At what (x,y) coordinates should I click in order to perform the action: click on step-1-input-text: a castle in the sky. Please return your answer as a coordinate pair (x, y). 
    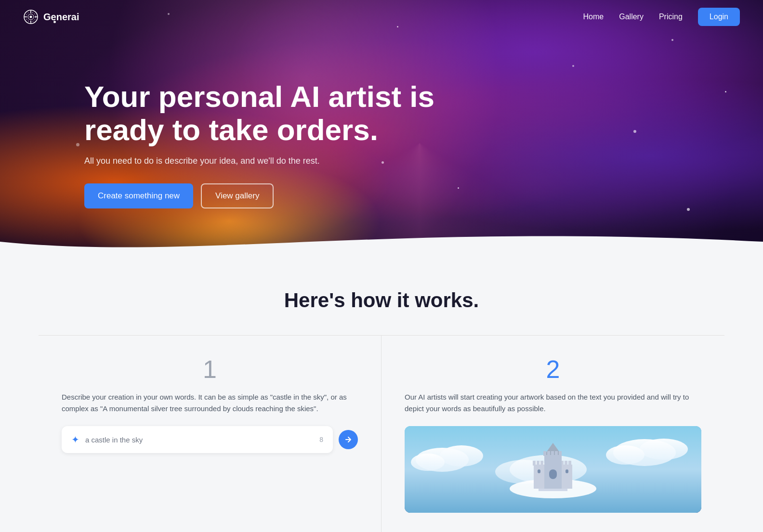
    Looking at the image, I should click on (199, 440).